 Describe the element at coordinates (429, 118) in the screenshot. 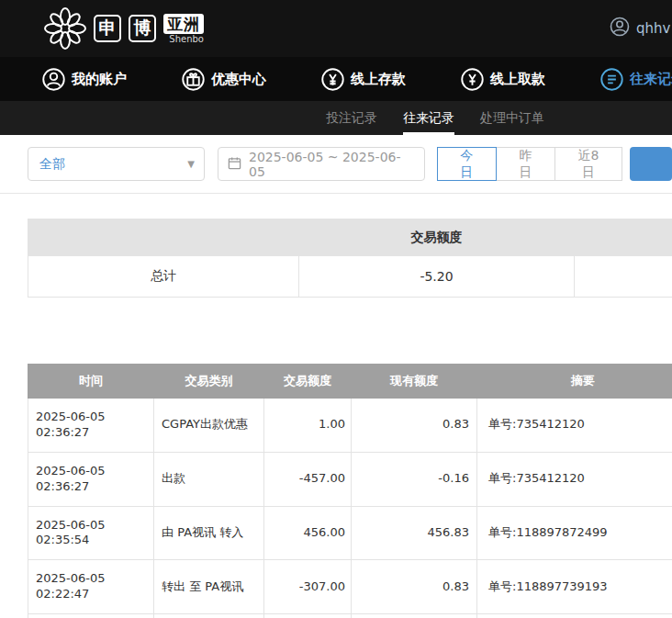

I see `tab-transaction-records: 往来记录` at that location.